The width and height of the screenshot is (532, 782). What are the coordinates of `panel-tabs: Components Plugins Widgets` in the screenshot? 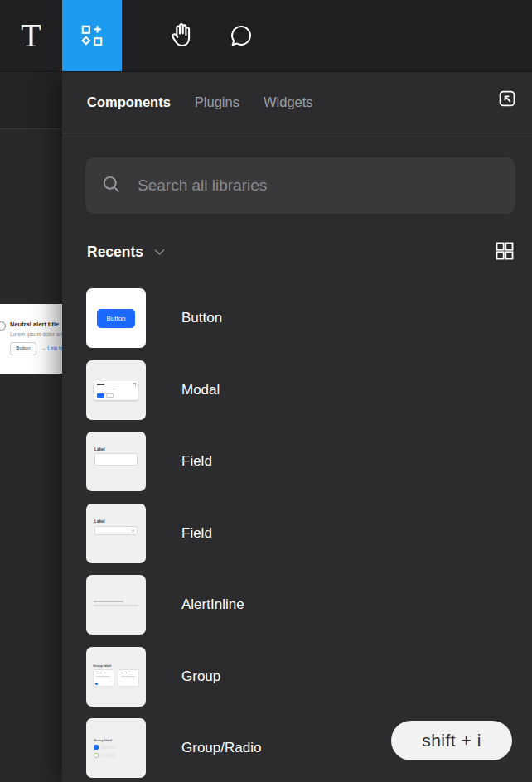 It's located at (297, 103).